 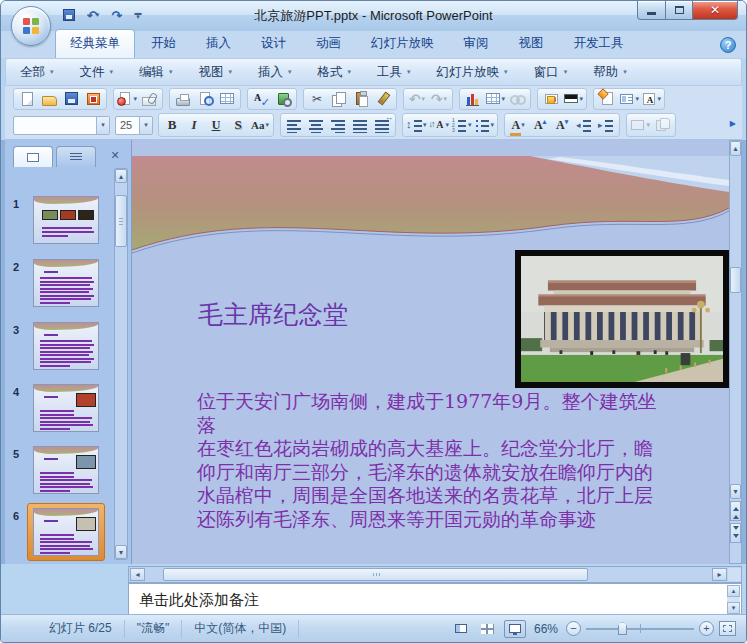 I want to click on color-mode-button: ▾, so click(x=573, y=99).